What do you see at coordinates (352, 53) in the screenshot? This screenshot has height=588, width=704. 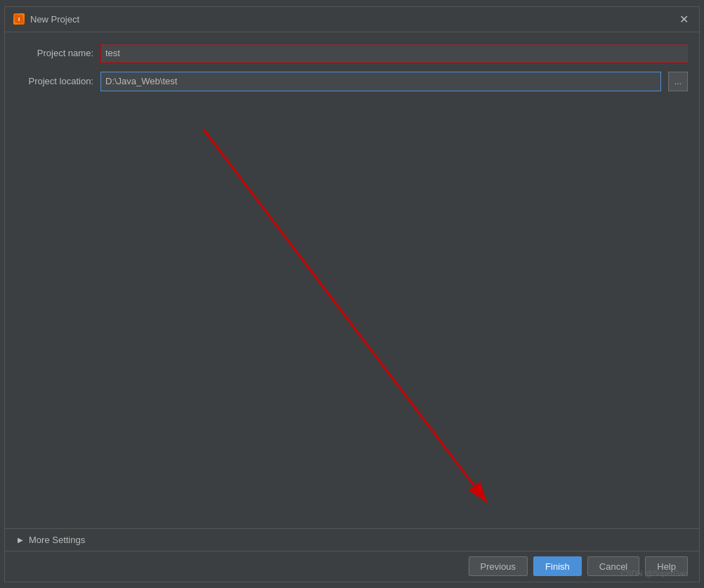 I see `project-name-row: Project name:` at bounding box center [352, 53].